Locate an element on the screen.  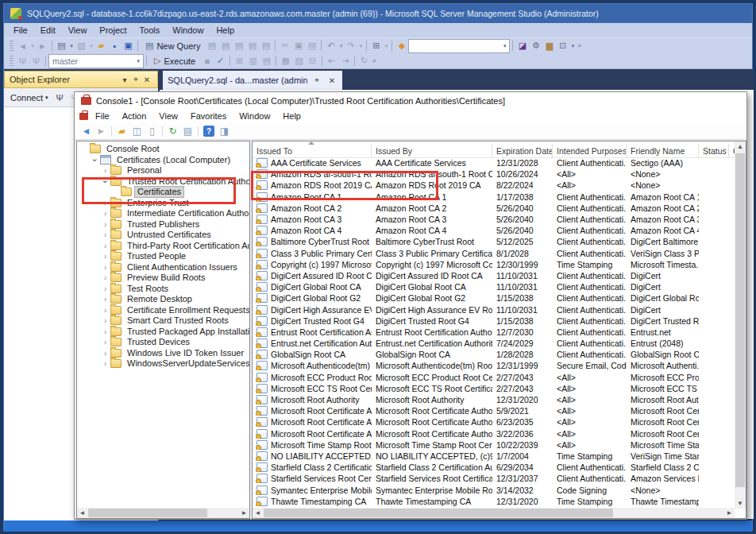
certificate-row: Microsoft ECC Product Root Ce...Microsof… is located at coordinates (494, 377).